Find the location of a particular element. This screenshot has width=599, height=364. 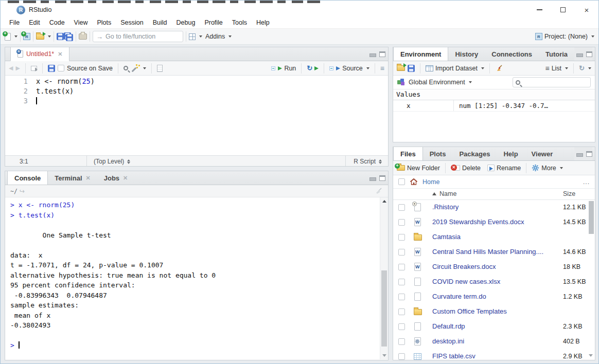

list-view-button: ≡List is located at coordinates (557, 68).